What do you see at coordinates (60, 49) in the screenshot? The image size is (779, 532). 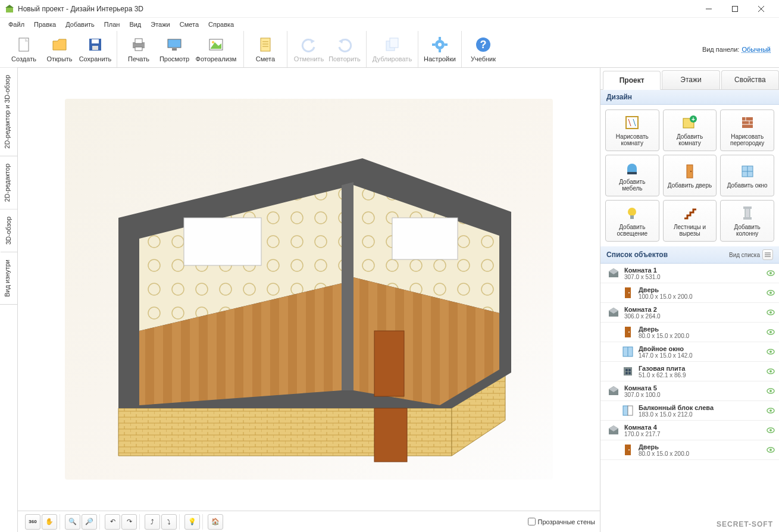 I see `open-button: Открыть` at bounding box center [60, 49].